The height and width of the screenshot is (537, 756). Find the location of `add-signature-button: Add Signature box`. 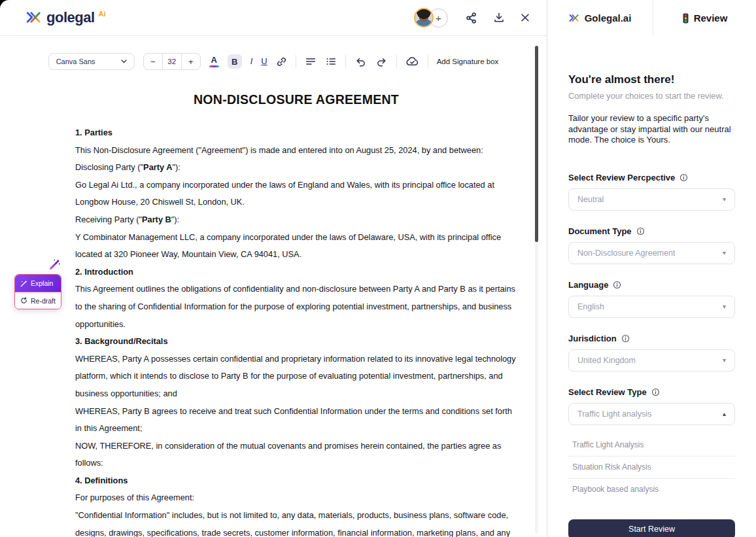

add-signature-button: Add Signature box is located at coordinates (468, 61).